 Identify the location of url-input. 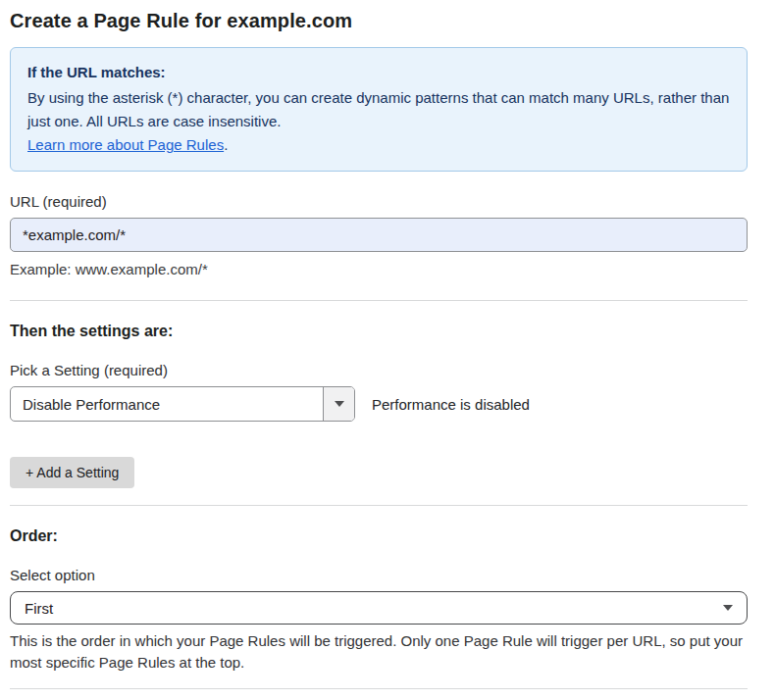
(379, 235).